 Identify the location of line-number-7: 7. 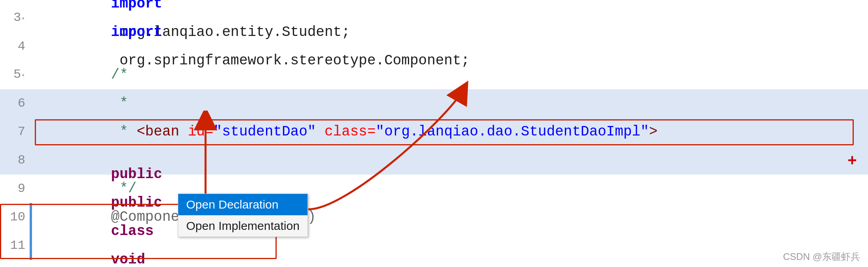
(16, 132).